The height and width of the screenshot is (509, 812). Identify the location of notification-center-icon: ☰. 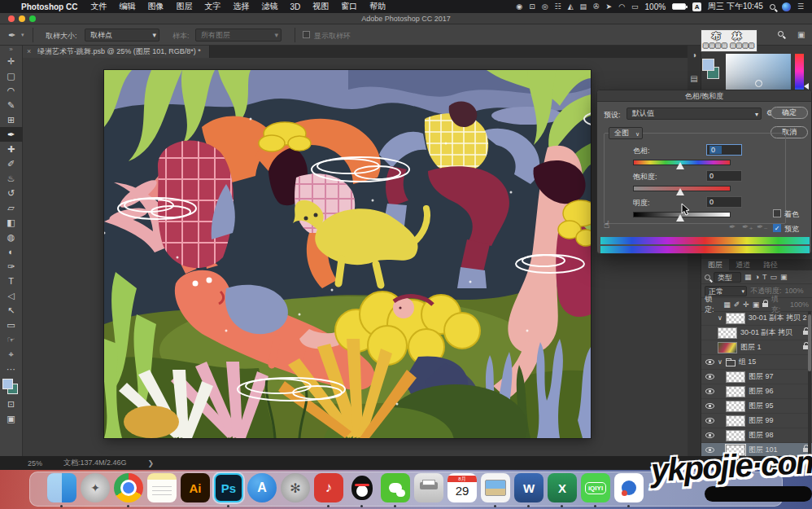
(801, 7).